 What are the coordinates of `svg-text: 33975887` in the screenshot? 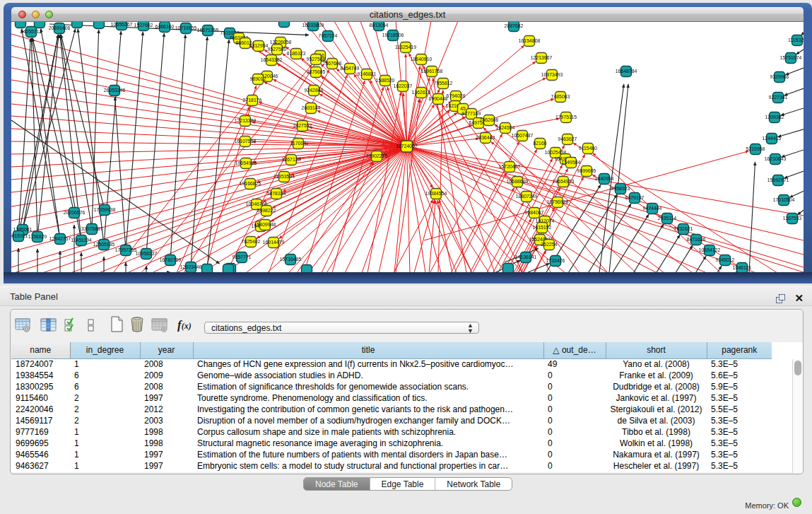 It's located at (92, 229).